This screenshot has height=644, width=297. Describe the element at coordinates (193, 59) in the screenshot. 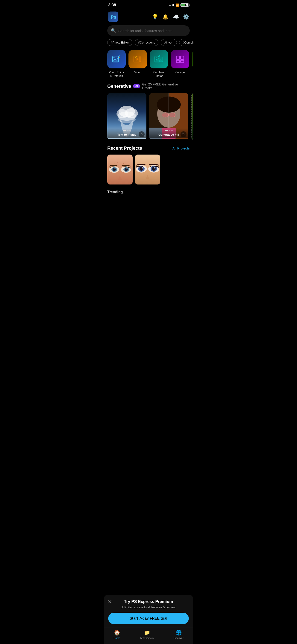

I see `tool-camera-icon-box` at that location.